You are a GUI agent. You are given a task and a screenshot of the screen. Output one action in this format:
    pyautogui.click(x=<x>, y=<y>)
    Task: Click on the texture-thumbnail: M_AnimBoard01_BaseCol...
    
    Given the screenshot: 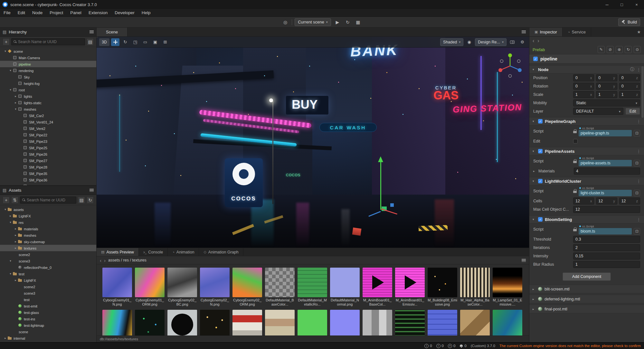 What is the action you would take?
    pyautogui.click(x=377, y=287)
    